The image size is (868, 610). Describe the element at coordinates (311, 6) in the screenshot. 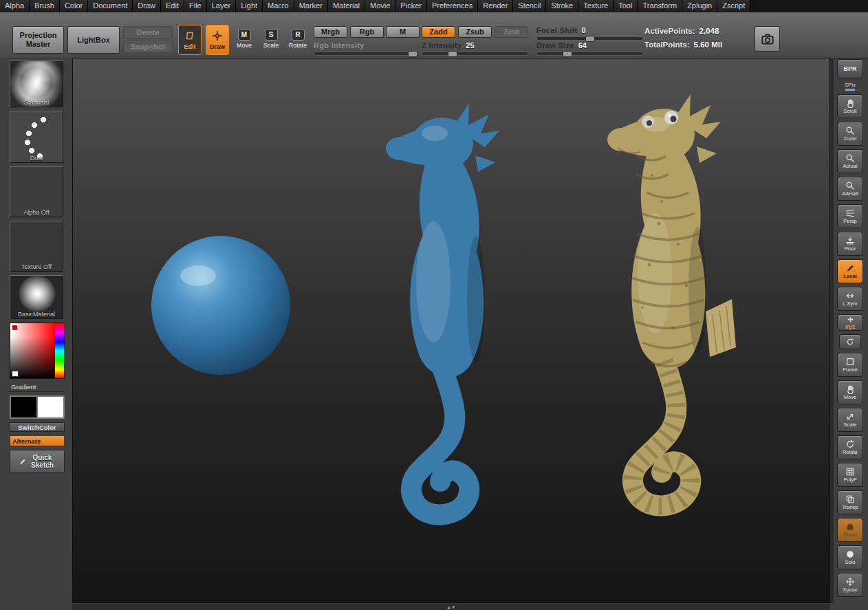

I see `menu-marker: Marker` at that location.